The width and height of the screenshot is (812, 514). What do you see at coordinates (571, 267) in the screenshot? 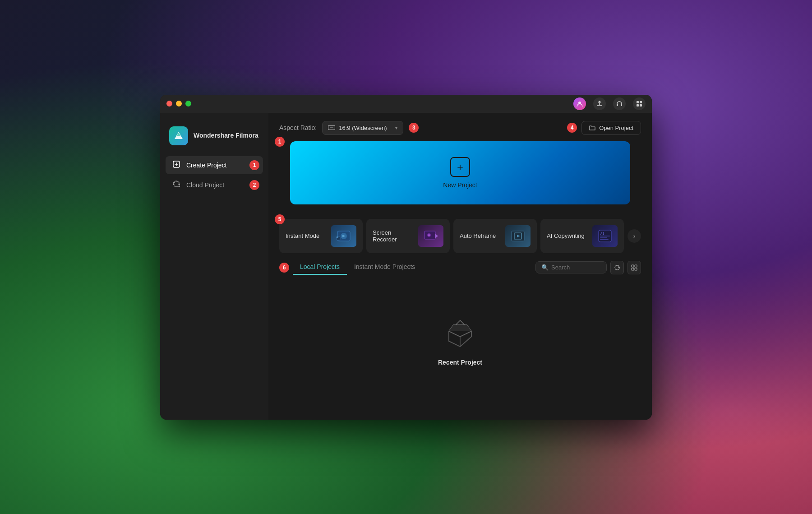
I see `search-input-wrap: 🔍` at bounding box center [571, 267].